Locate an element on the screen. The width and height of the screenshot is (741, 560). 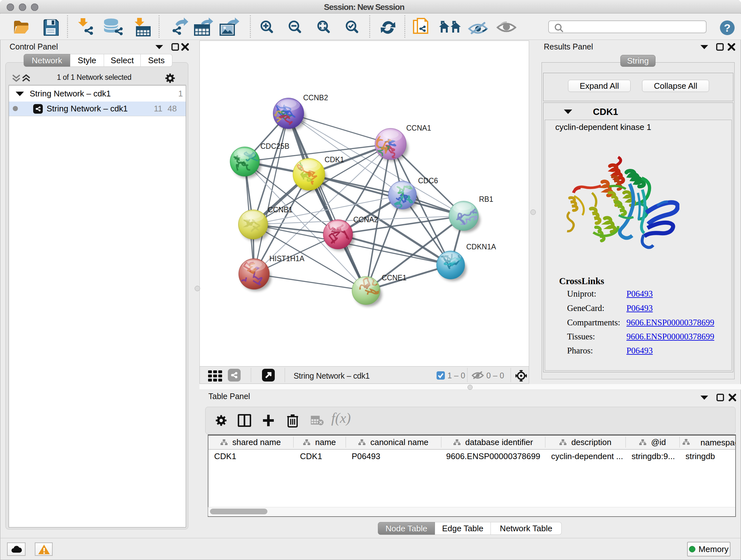
svg-text: CCNA2 is located at coordinates (366, 220).